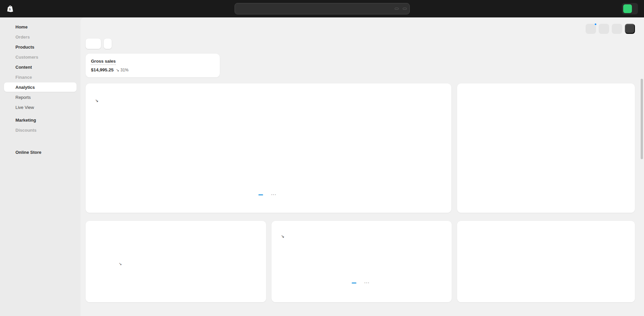  I want to click on kpi-delta: ↘ 31%, so click(122, 70).